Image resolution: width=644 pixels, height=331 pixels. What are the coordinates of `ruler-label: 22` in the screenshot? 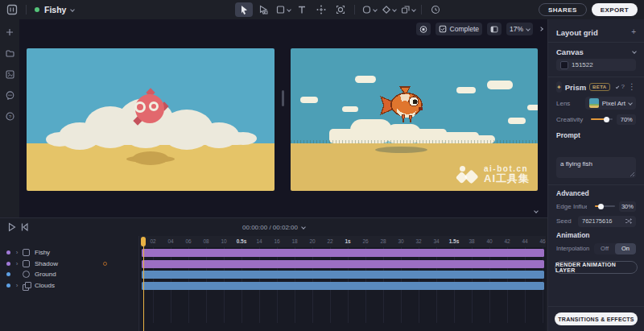 It's located at (330, 242).